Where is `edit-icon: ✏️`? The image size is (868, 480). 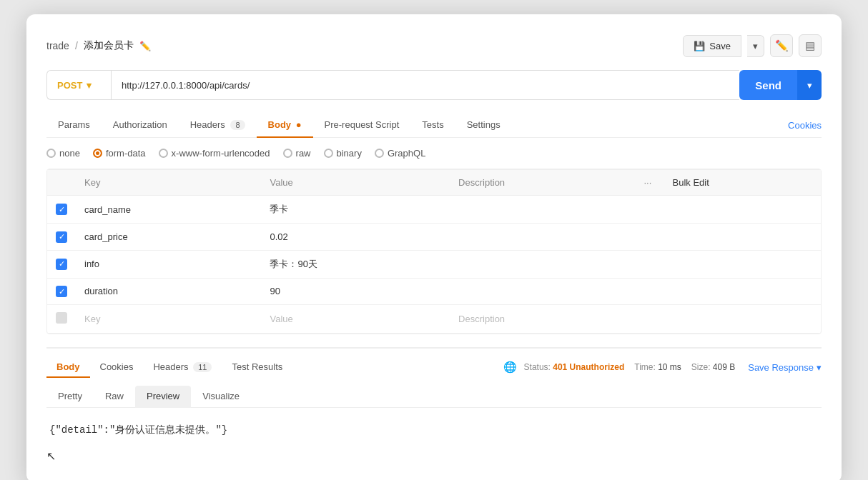
edit-icon: ✏️ is located at coordinates (145, 46).